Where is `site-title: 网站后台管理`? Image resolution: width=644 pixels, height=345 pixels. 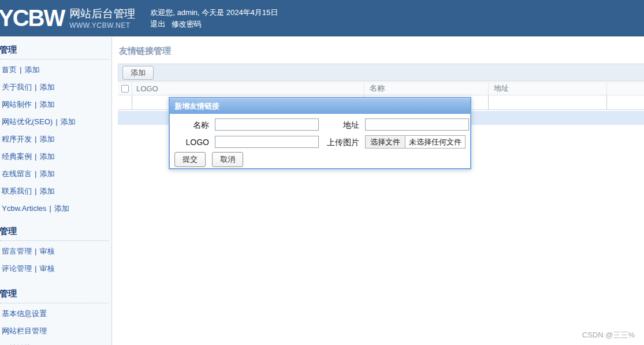
site-title: 网站后台管理 is located at coordinates (102, 14).